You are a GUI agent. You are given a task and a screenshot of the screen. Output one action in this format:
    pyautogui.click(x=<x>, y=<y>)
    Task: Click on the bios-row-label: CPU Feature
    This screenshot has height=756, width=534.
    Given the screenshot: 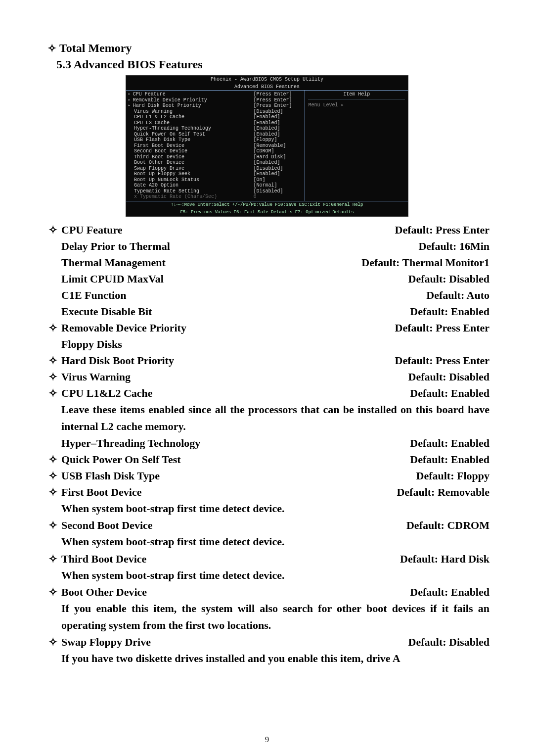 What is the action you would take?
    pyautogui.click(x=193, y=94)
    